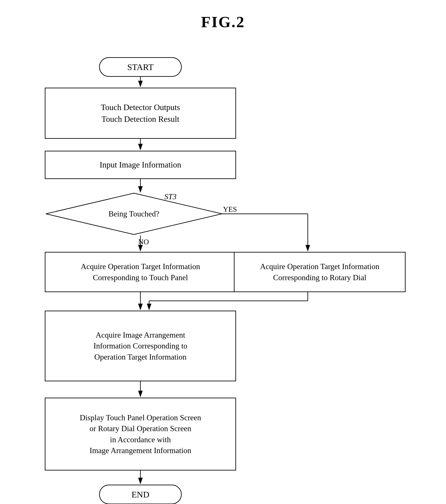 The image size is (446, 504). I want to click on st6-text: Acquire Image ArrangementInformation Cor…, so click(140, 346).